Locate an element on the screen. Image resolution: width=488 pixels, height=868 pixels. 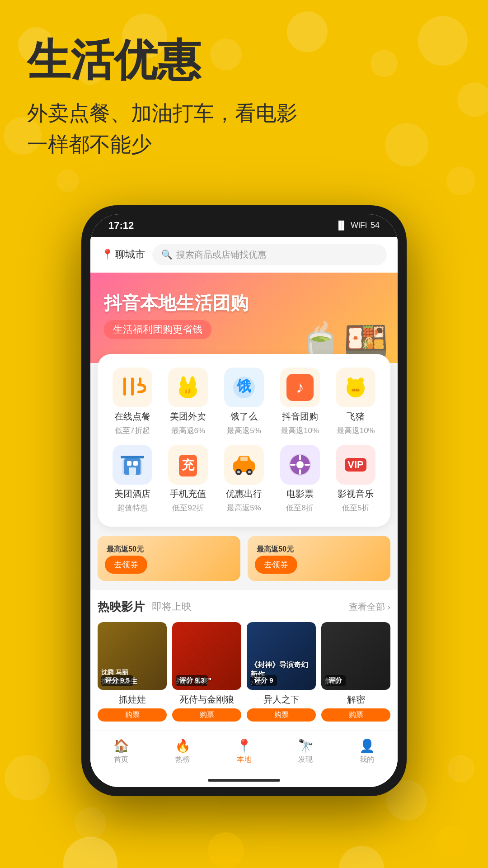
movie-rating-3: 评分 9 is located at coordinates (264, 681).